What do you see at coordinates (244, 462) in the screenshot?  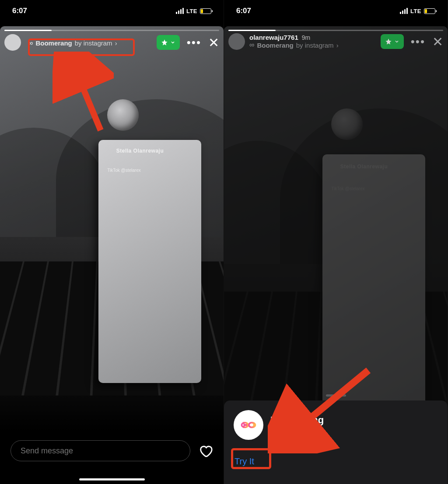 I see `try-it-button: Try It` at bounding box center [244, 462].